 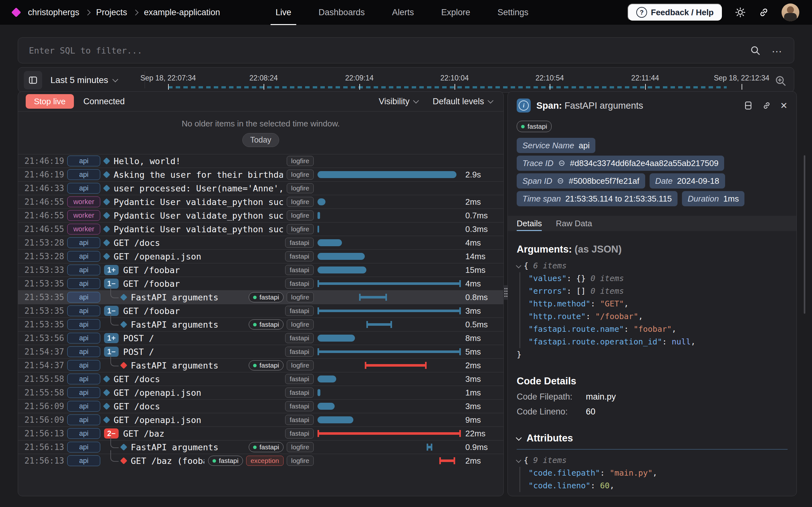 I want to click on dock-panel-icon, so click(x=748, y=106).